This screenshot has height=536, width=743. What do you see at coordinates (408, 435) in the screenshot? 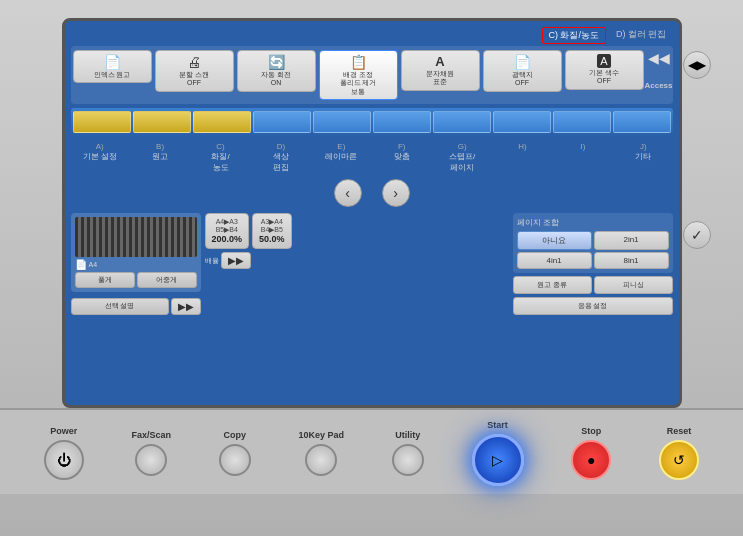
I see `utility-label: Utility` at bounding box center [408, 435].